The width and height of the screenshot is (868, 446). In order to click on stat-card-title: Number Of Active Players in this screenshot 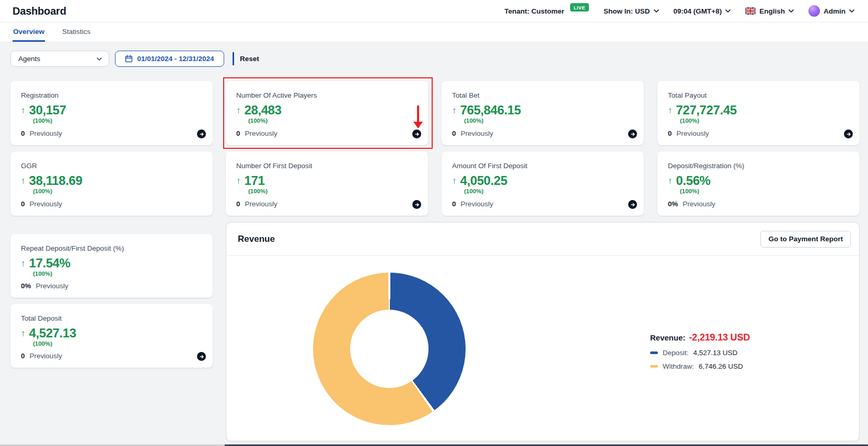, I will do `click(327, 95)`.